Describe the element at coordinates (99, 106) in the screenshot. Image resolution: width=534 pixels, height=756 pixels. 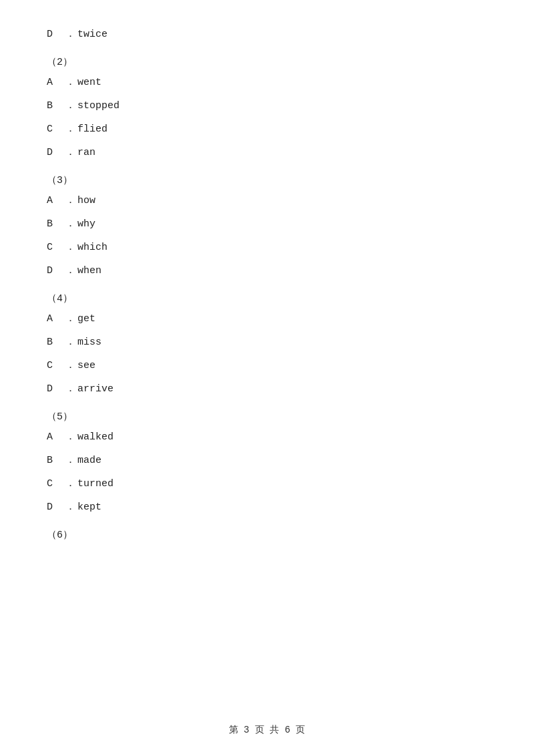
I see `option-text: stopped` at that location.